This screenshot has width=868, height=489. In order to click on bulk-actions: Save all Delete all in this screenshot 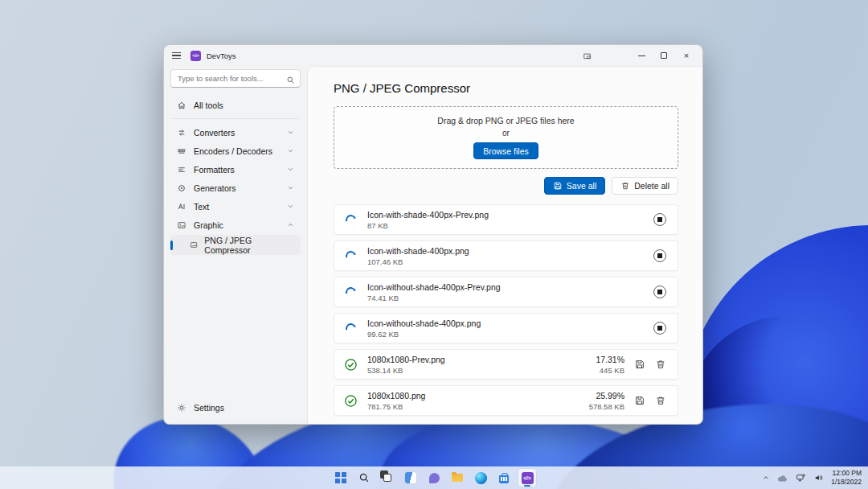, I will do `click(506, 186)`.